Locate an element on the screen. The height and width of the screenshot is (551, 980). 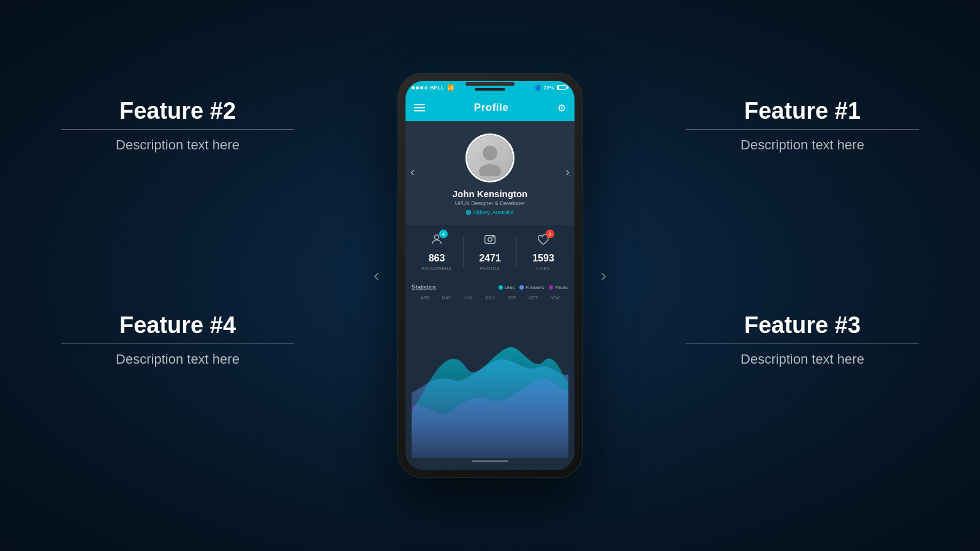
status-left: BELL 📶 is located at coordinates (432, 88).